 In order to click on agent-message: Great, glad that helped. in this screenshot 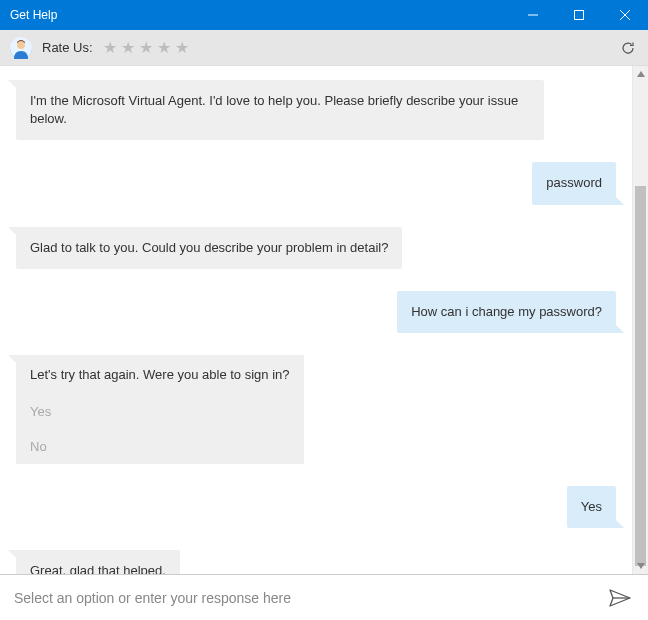, I will do `click(98, 562)`.